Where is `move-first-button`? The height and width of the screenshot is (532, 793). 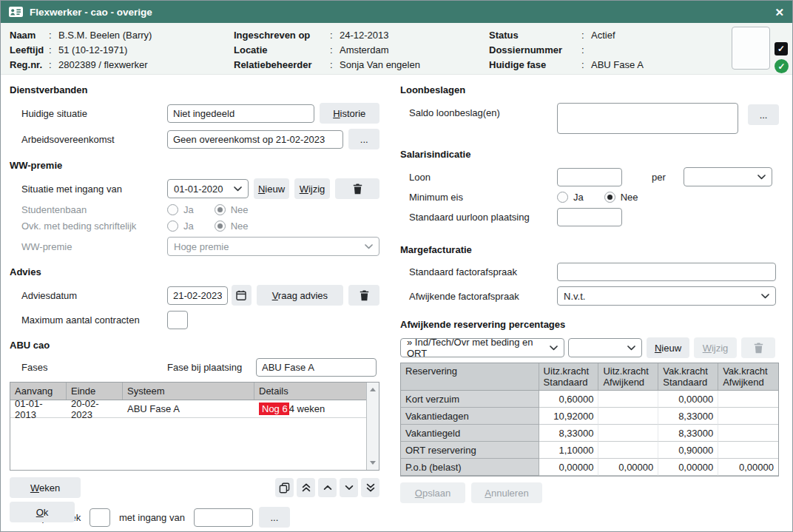 move-first-button is located at coordinates (306, 488).